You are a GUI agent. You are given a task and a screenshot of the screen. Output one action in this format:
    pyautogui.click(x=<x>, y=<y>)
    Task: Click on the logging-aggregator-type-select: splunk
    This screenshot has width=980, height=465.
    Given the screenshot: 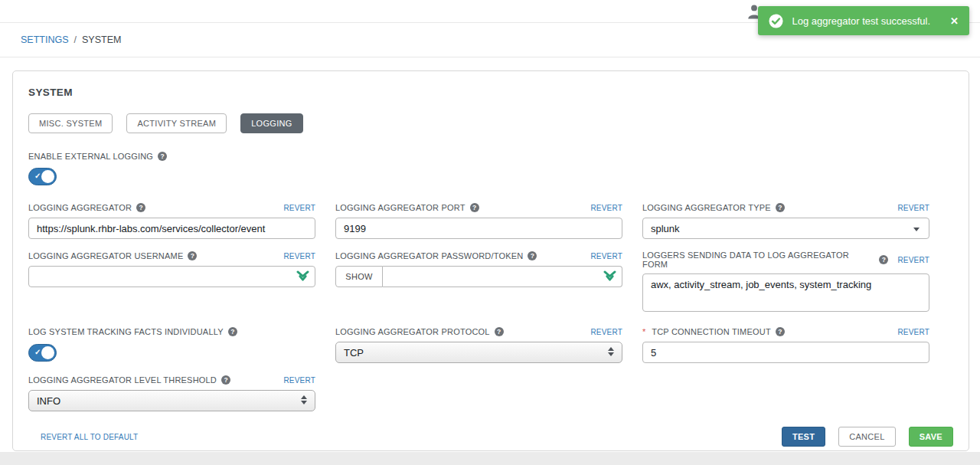 What is the action you would take?
    pyautogui.click(x=786, y=228)
    